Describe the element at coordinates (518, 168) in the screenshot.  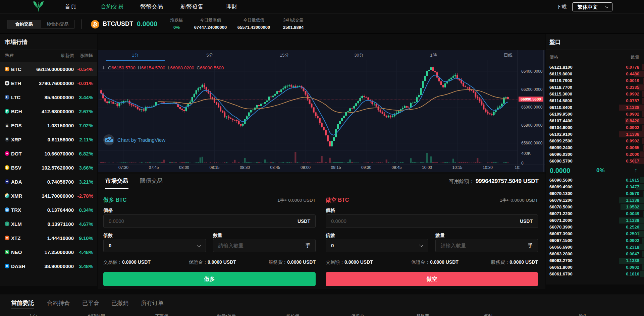
I see `svg-text: 10:` at that location.